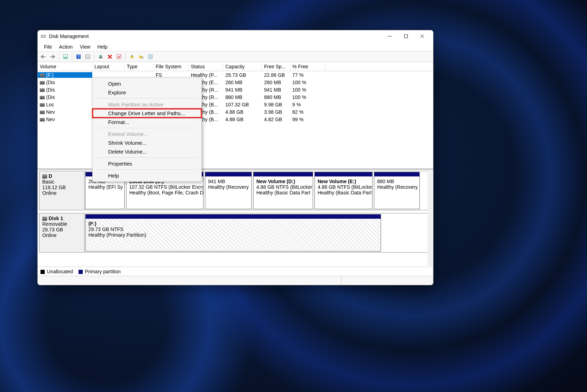 This screenshot has width=587, height=392. I want to click on volume-pfree: 77 %, so click(308, 75).